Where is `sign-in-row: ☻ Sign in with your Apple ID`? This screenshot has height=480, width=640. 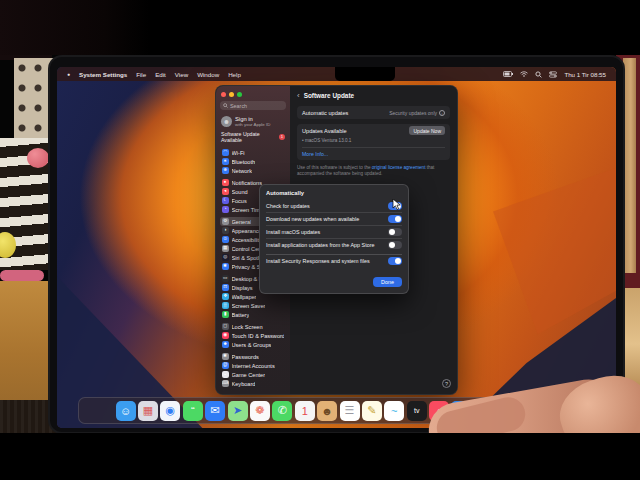
sign-in-row: ☻ Sign in with your Apple ID is located at coordinates (253, 122).